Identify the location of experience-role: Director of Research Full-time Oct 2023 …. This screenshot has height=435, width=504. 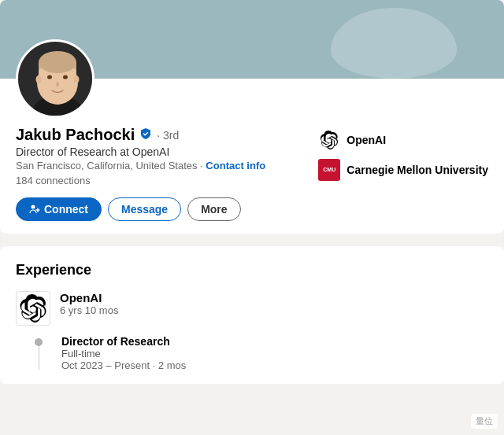
(255, 353).